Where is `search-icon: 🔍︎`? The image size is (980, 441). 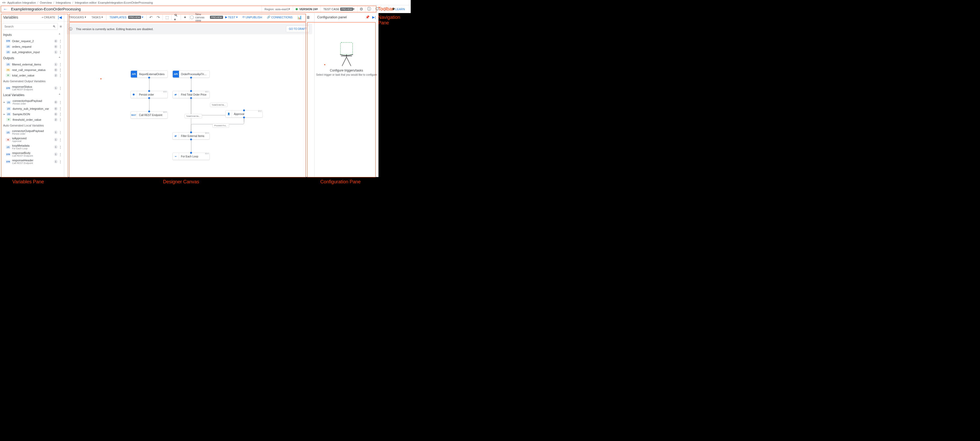 search-icon: 🔍︎ is located at coordinates (54, 27).